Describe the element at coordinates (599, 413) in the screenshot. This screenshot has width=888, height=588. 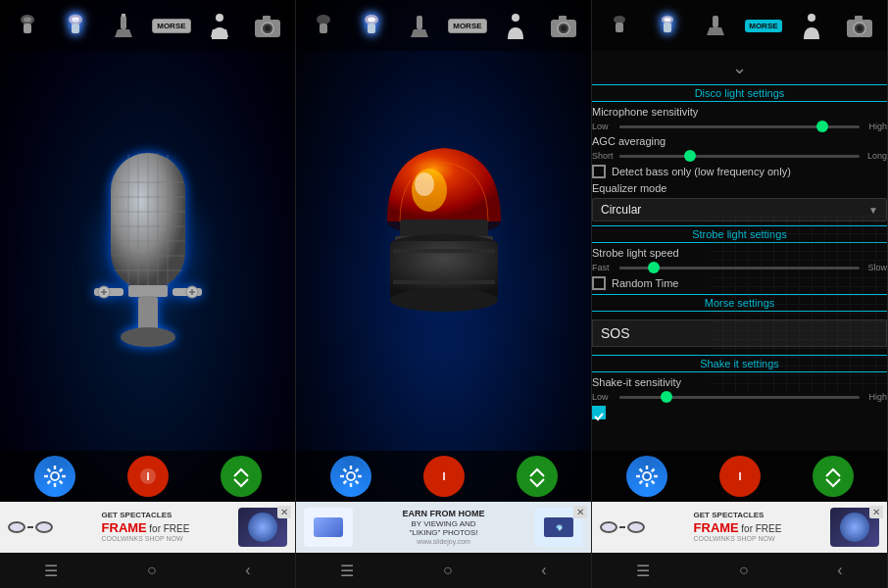
I see `shake-checkbox` at that location.